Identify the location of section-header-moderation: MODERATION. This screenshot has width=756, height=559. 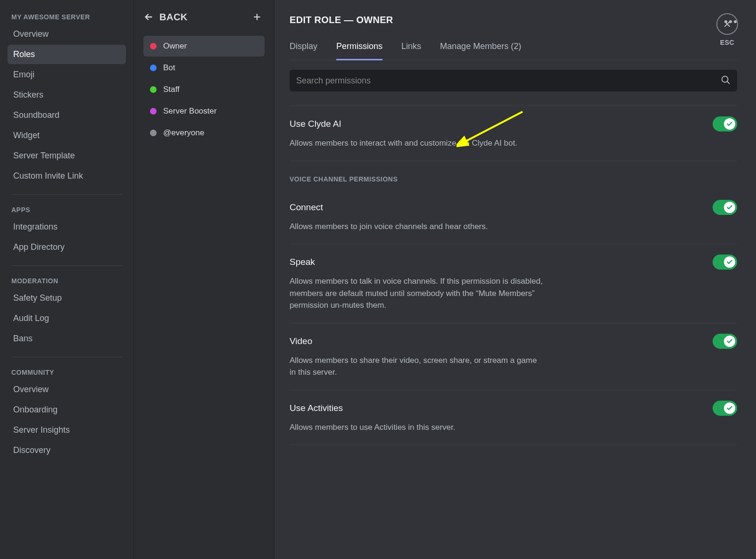
(67, 281).